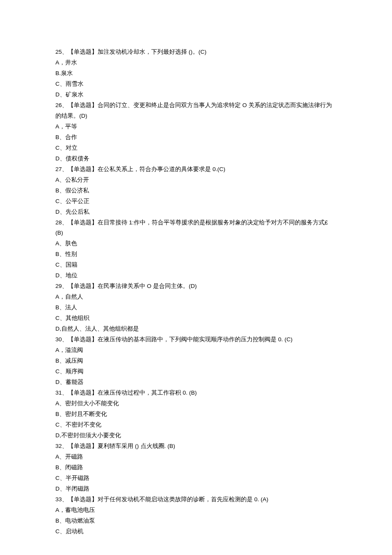 The width and height of the screenshot is (392, 555). What do you see at coordinates (196, 228) in the screenshot?
I see `question-stem: 28、【单选题】在日常接待 1:作中，符合平等尊援求的是根据服务对象的决定给予对…` at bounding box center [196, 228].